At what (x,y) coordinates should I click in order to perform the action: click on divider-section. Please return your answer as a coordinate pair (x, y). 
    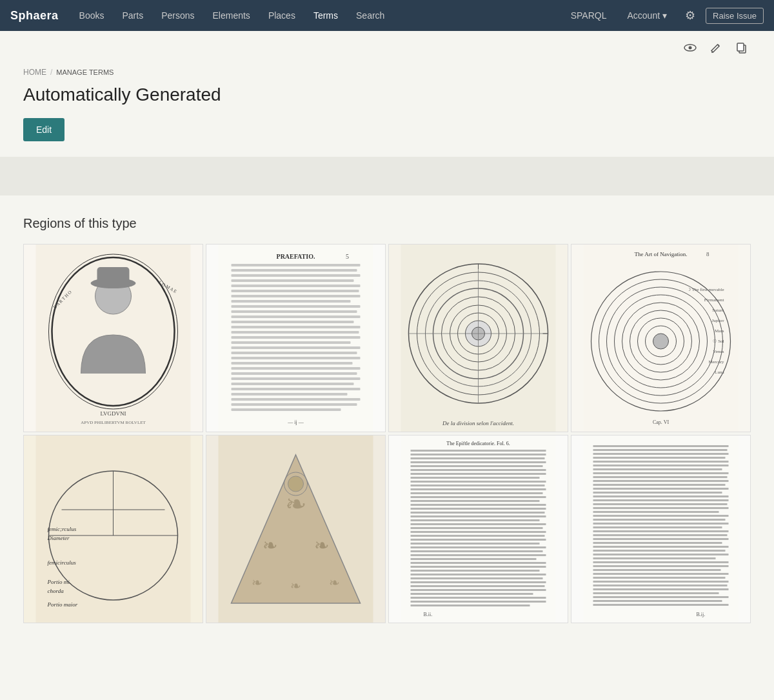
    Looking at the image, I should click on (387, 176).